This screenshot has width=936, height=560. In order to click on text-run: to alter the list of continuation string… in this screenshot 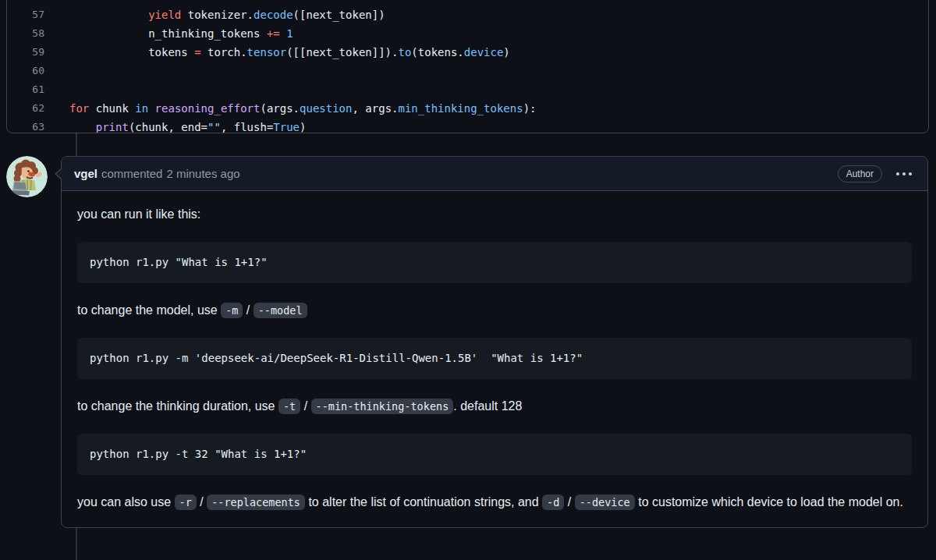, I will do `click(424, 502)`.